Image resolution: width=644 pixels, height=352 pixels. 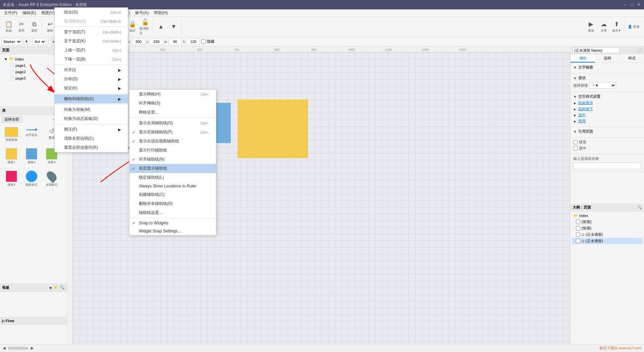 I want to click on sep-grid2, so click(x=173, y=218).